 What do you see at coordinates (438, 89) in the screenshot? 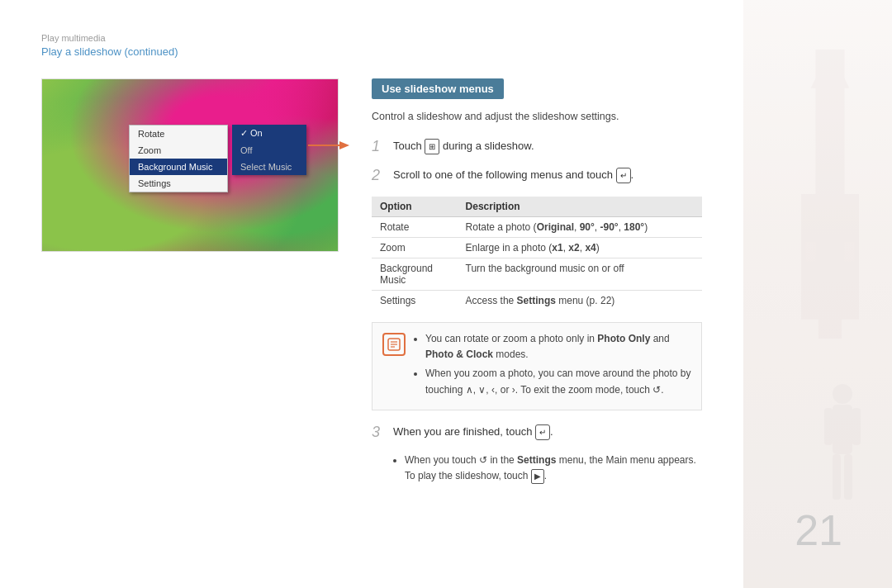
I see `section-title: Use slideshow menus` at bounding box center [438, 89].